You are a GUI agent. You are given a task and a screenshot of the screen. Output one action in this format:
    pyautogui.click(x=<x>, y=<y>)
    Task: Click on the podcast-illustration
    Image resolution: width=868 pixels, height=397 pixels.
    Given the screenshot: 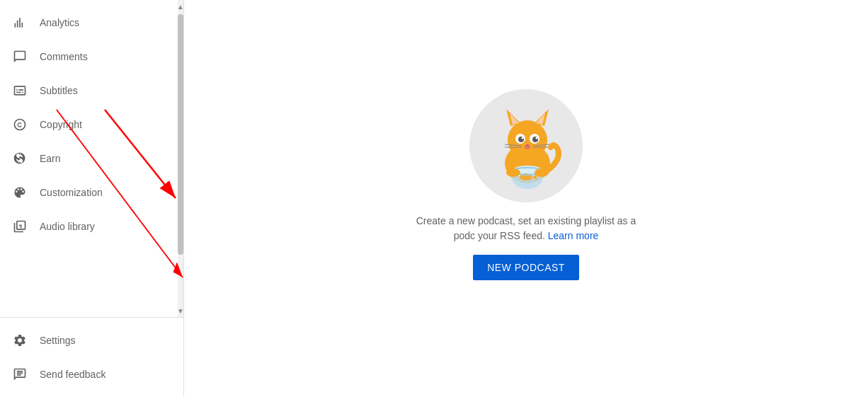 What is the action you would take?
    pyautogui.click(x=526, y=146)
    